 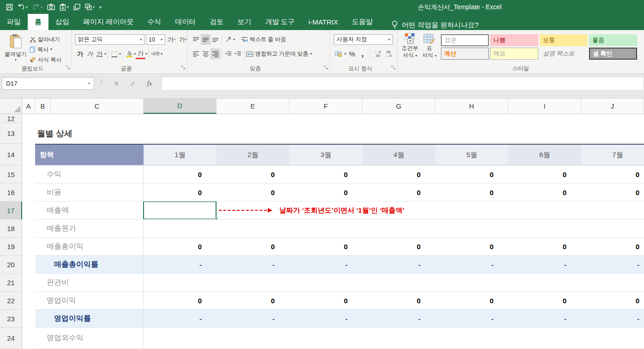 What do you see at coordinates (180, 155) in the screenshot?
I see `table-header-month-1월: 1월` at bounding box center [180, 155].